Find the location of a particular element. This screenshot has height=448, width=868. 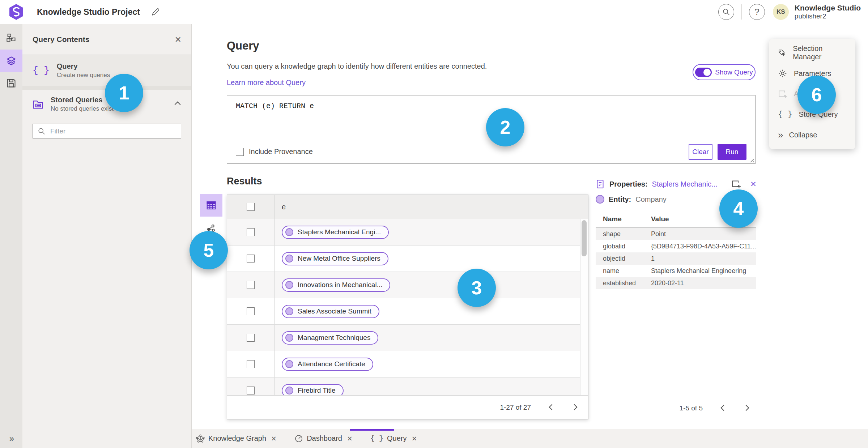

table-footer: 1-27 of 27 is located at coordinates (408, 407).